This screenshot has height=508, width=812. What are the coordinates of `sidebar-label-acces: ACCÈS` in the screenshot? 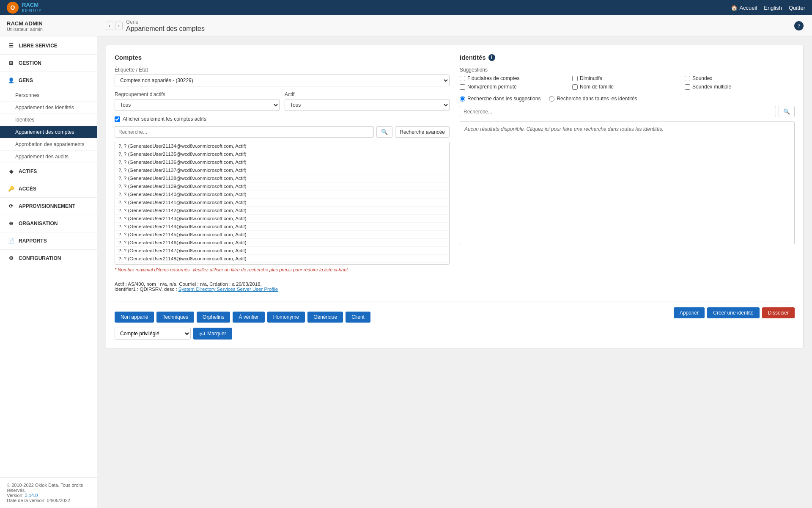 It's located at (27, 189).